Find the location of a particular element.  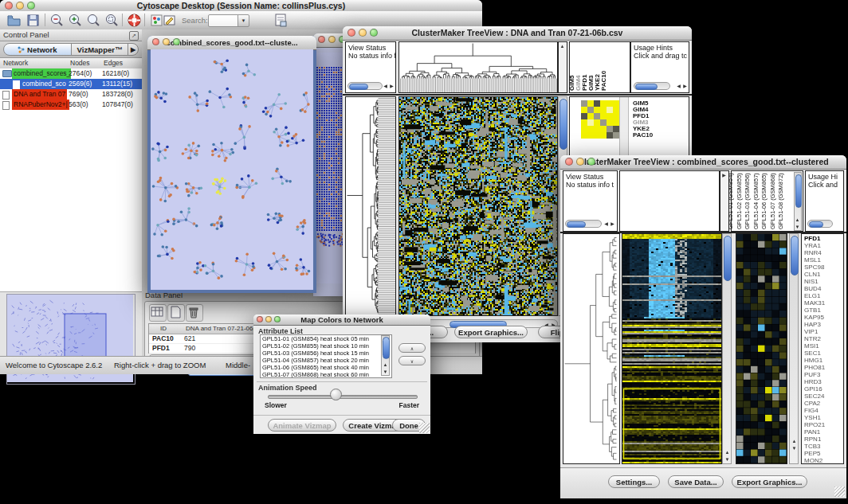

gene-label: PEP5 is located at coordinates (824, 454).